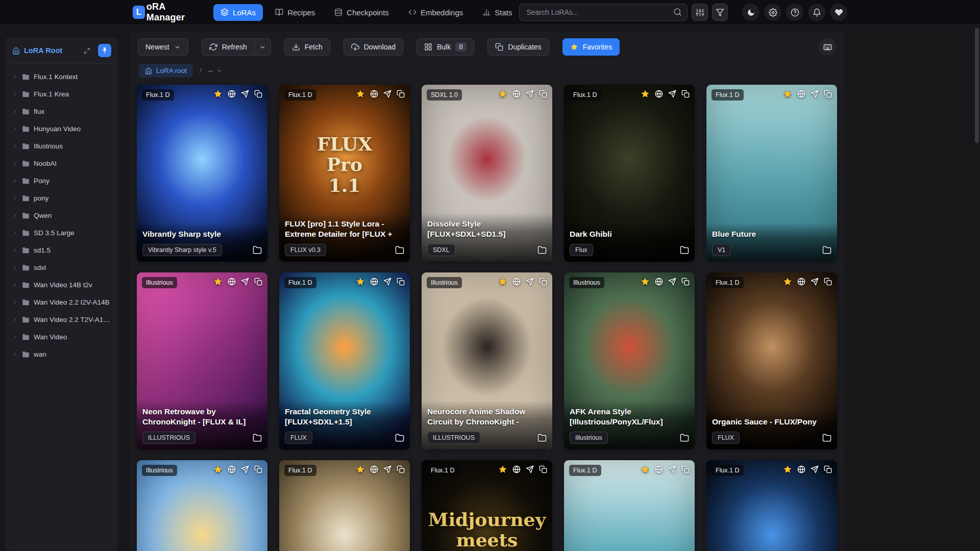 The image size is (980, 551). What do you see at coordinates (795, 12) in the screenshot?
I see `help-icon` at bounding box center [795, 12].